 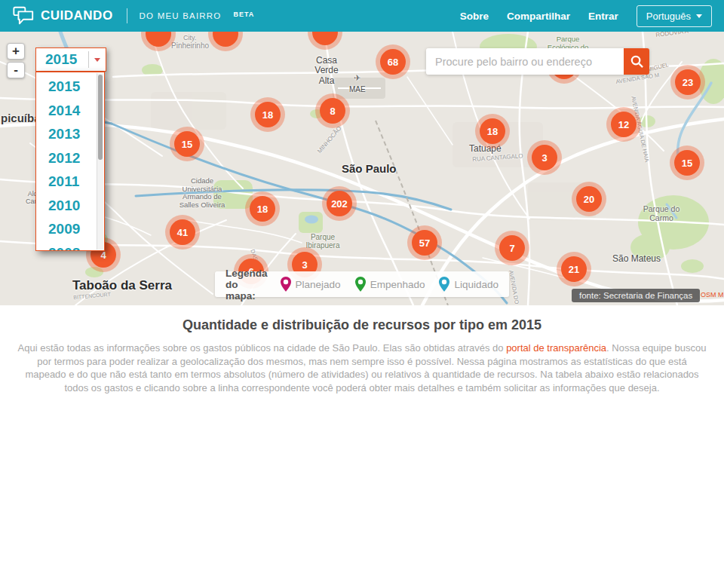 What do you see at coordinates (100, 161) in the screenshot?
I see `year-dropdown-scrollbar` at bounding box center [100, 161].